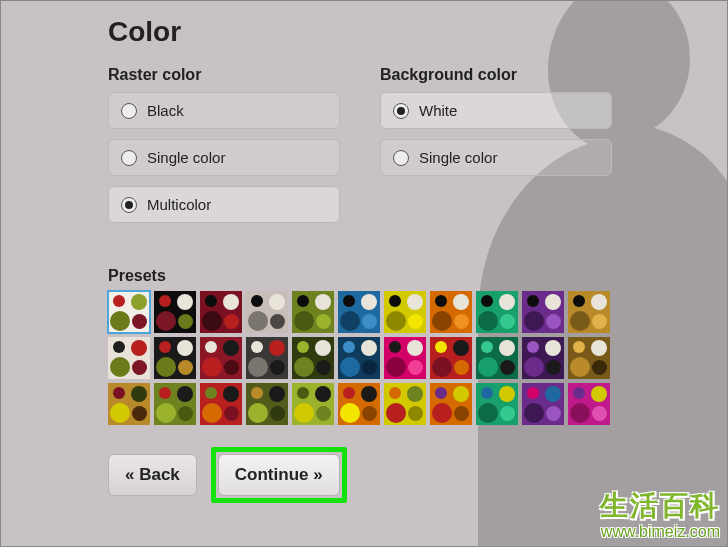 This screenshot has width=728, height=547. Describe the element at coordinates (496, 110) in the screenshot. I see `background-option: White` at that location.